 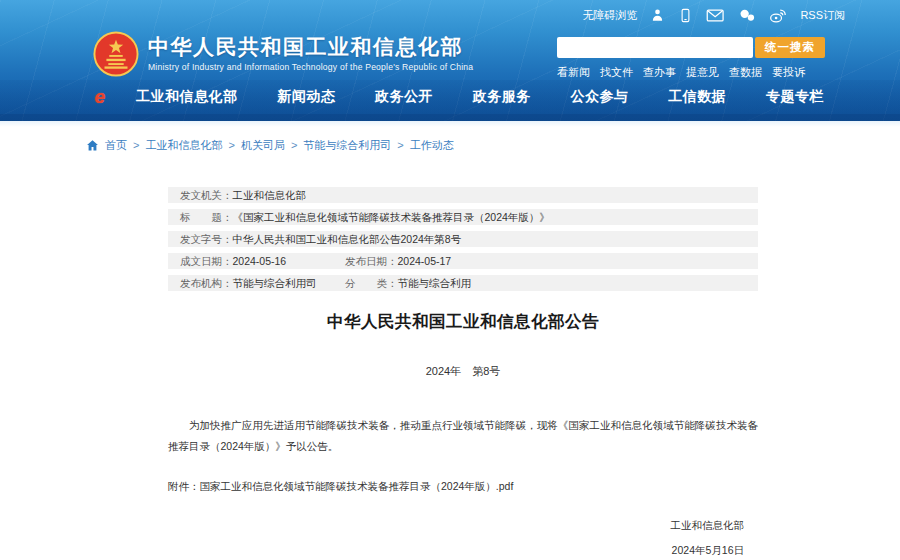 I want to click on nav-item-1: 新闻动态, so click(x=306, y=97).